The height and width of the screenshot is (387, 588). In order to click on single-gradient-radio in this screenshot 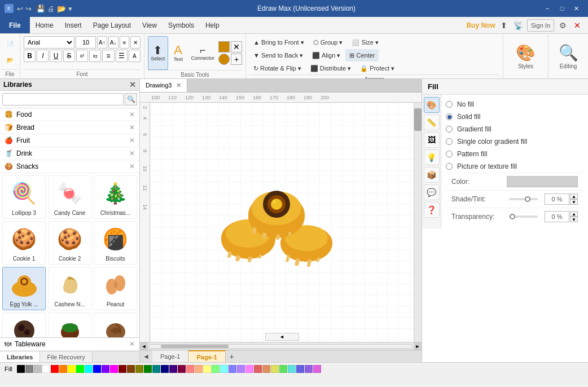, I will do `click(449, 142)`.